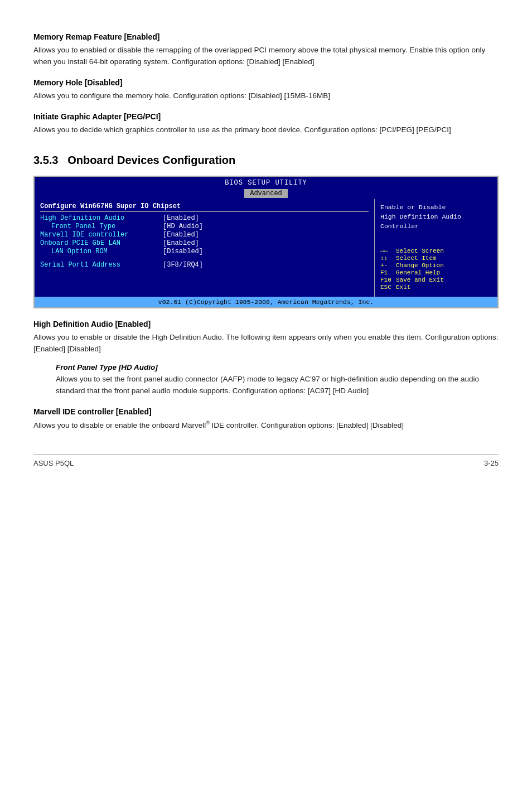 The width and height of the screenshot is (532, 802). What do you see at coordinates (436, 258) in the screenshot?
I see `bios-key-item: ↕↕ Select Item` at bounding box center [436, 258].